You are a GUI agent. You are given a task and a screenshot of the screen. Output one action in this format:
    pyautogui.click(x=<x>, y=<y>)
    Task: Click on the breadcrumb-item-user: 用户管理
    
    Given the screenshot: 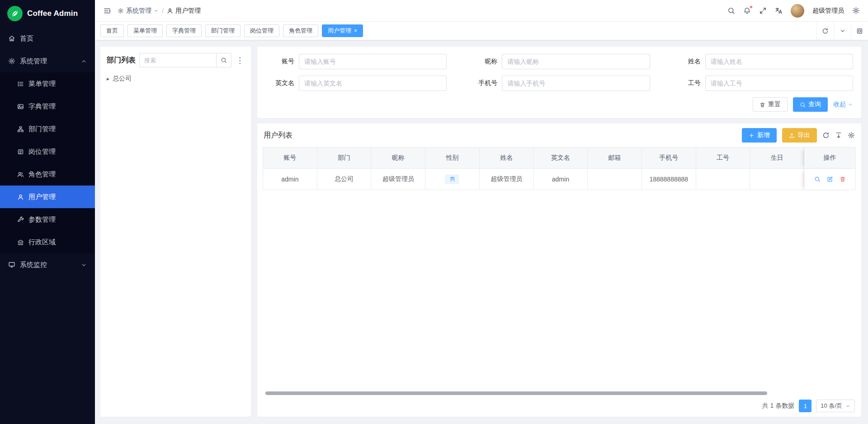 What is the action you would take?
    pyautogui.click(x=184, y=11)
    